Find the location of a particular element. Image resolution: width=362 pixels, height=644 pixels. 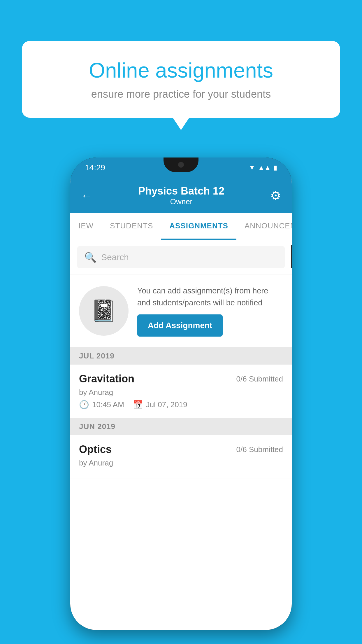

promo-description: You can add assignment(s) from here and … is located at coordinates (210, 297).